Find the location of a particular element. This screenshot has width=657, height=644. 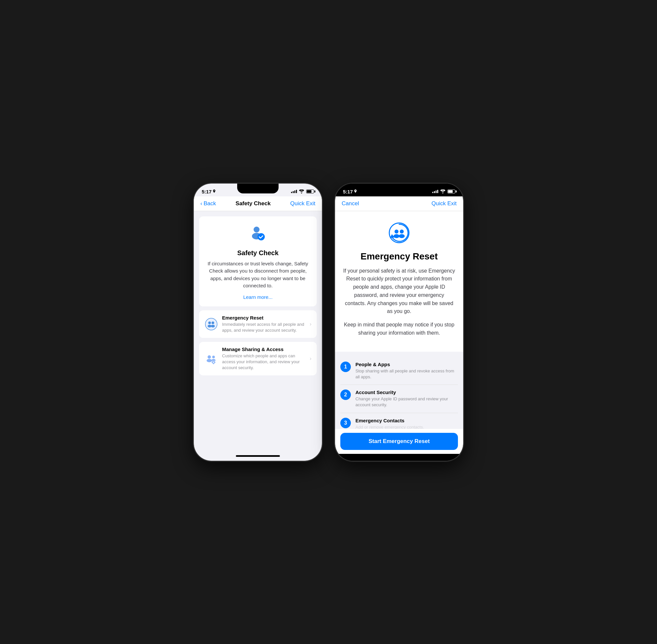

location-icon-left is located at coordinates (214, 191).